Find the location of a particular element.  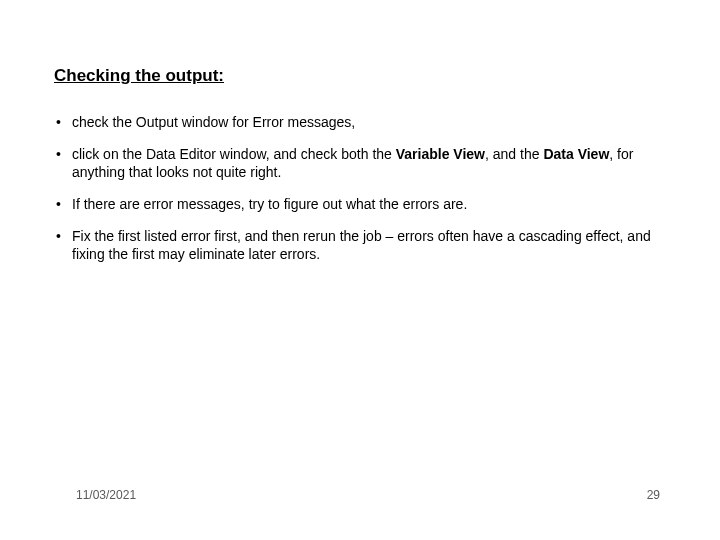

heading-text: Checking the output: is located at coordinates (139, 76).